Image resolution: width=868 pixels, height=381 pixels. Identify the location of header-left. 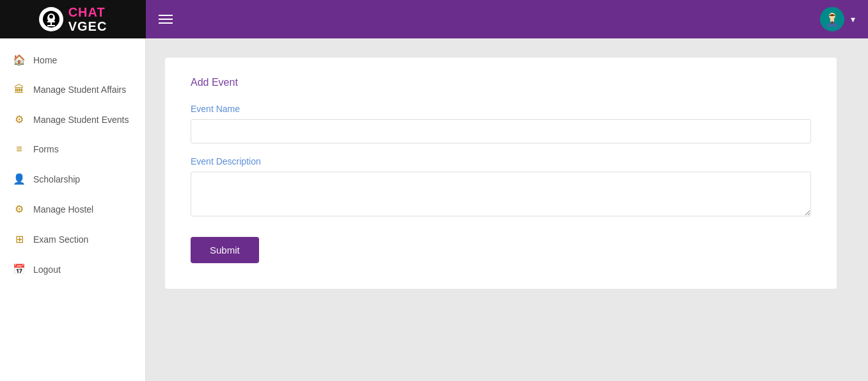
(483, 19).